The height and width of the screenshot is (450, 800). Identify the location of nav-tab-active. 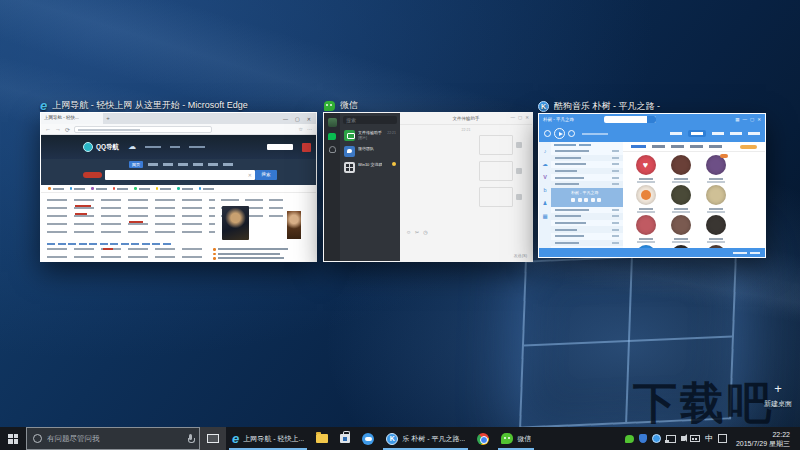
(697, 134).